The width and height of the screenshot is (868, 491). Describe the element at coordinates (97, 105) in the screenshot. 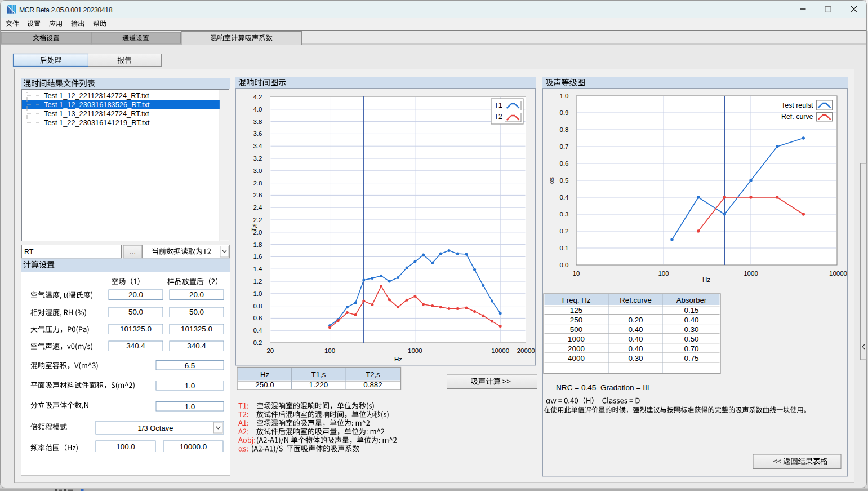

I see `svg-text: Test 1_12_230316183526_RT.txt` at that location.